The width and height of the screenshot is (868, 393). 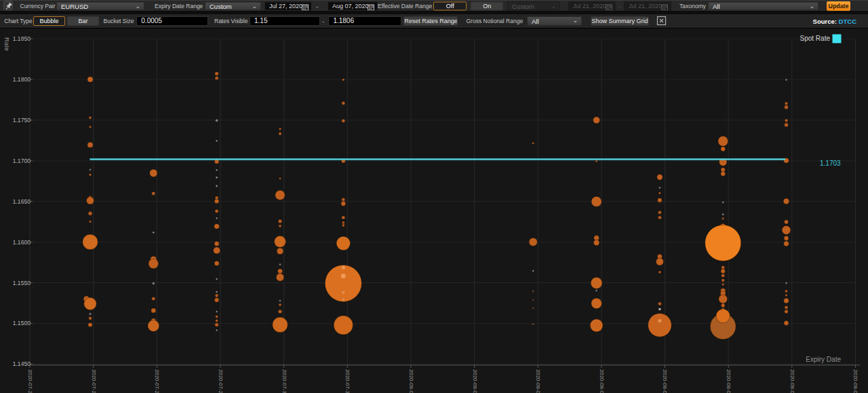 What do you see at coordinates (221, 381) in the screenshot?
I see `svg-text: 2020-07-29` at bounding box center [221, 381].